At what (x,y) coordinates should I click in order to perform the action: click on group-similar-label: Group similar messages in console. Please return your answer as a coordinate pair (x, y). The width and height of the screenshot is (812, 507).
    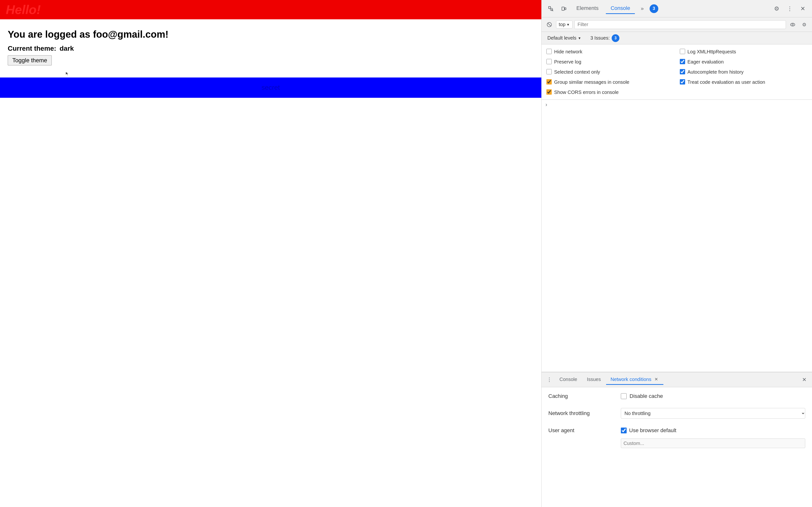
    Looking at the image, I should click on (592, 82).